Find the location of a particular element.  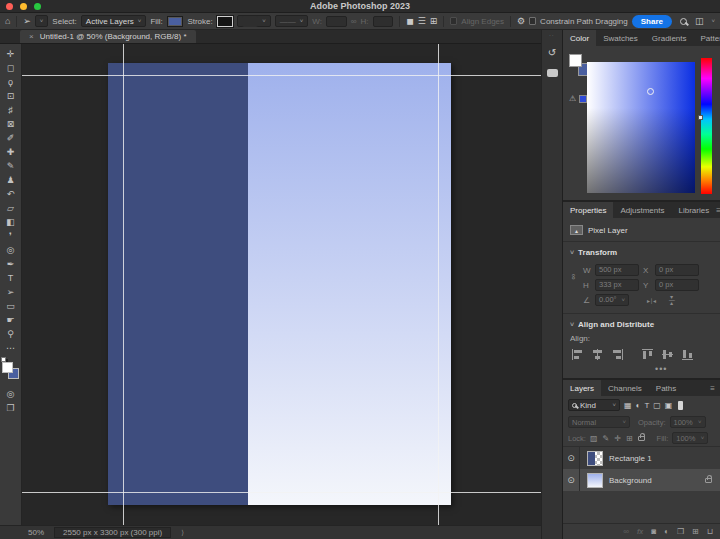

type-tool: T is located at coordinates (11, 278).